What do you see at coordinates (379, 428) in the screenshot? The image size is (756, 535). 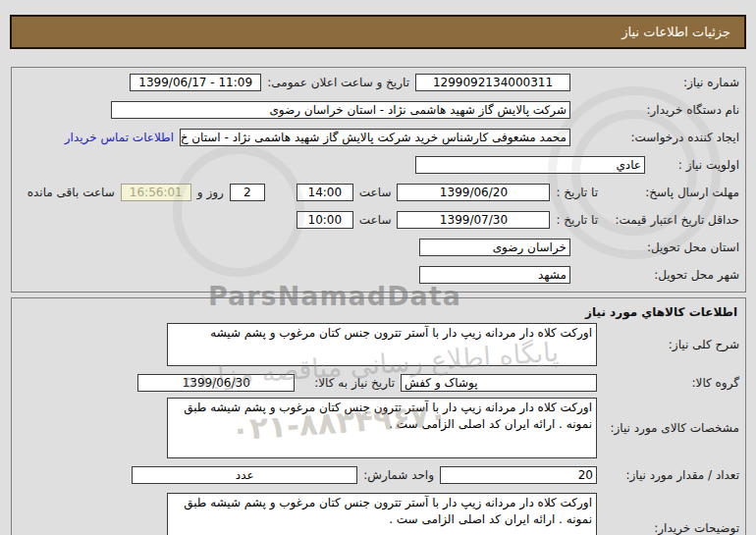 I see `row-specs: مشخصات کالای مورد نیاز: اورکت کلاه دار م…` at bounding box center [379, 428].